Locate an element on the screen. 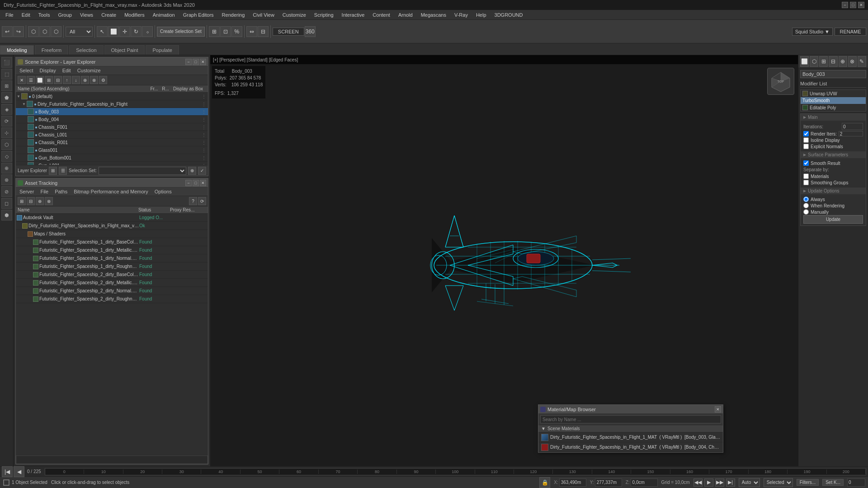 This screenshot has width=868, height=488. at-menu-options: Options is located at coordinates (163, 192).